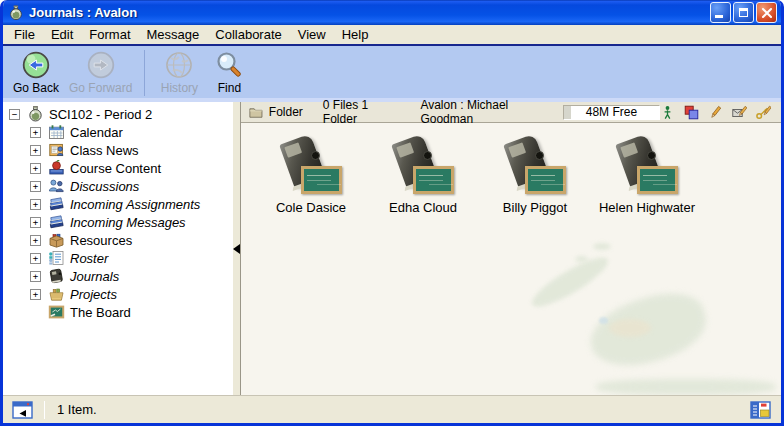  I want to click on roster-list-icon, so click(56, 258).